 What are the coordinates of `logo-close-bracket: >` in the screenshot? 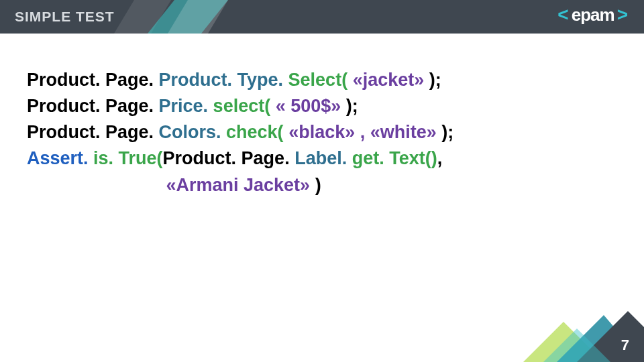 It's located at (623, 15).